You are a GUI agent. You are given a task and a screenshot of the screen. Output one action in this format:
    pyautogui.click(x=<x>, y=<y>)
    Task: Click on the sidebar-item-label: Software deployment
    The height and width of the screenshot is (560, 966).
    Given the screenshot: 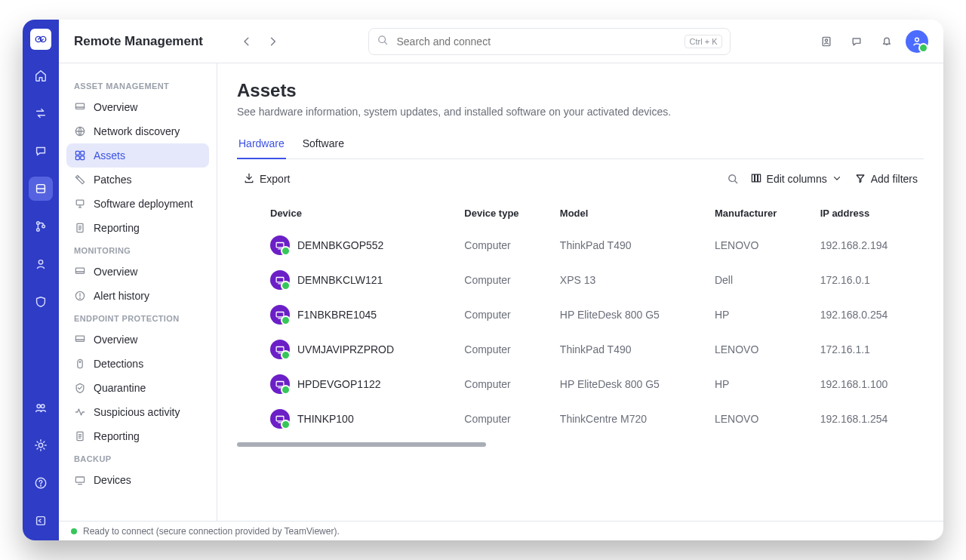 What is the action you would take?
    pyautogui.click(x=143, y=204)
    